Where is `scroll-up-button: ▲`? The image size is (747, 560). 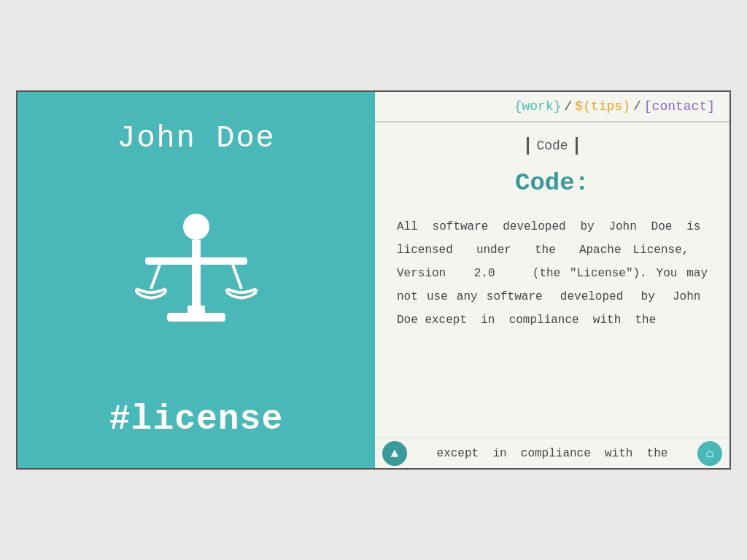
scroll-up-button: ▲ is located at coordinates (395, 454).